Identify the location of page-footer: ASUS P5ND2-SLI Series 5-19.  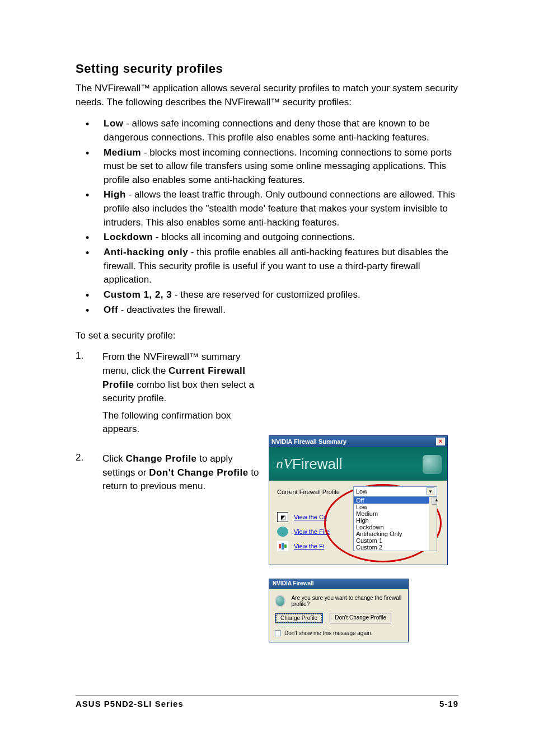
(267, 702).